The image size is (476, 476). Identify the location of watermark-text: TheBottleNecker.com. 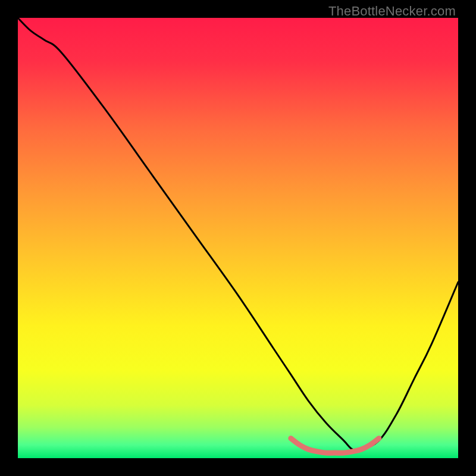
(392, 11).